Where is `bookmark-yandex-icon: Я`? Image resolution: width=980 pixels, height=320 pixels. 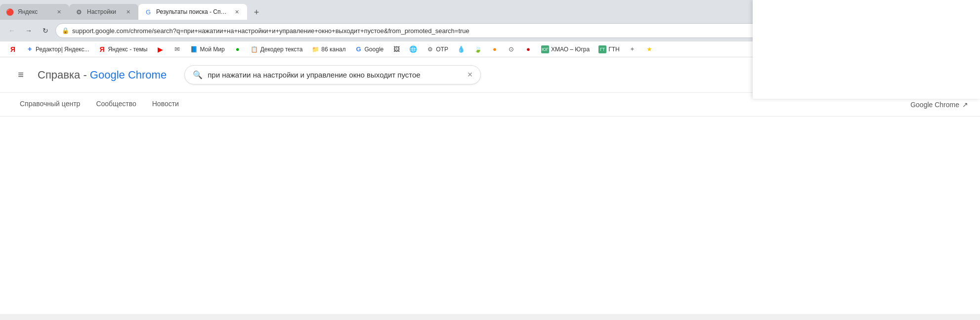 bookmark-yandex-icon: Я is located at coordinates (13, 49).